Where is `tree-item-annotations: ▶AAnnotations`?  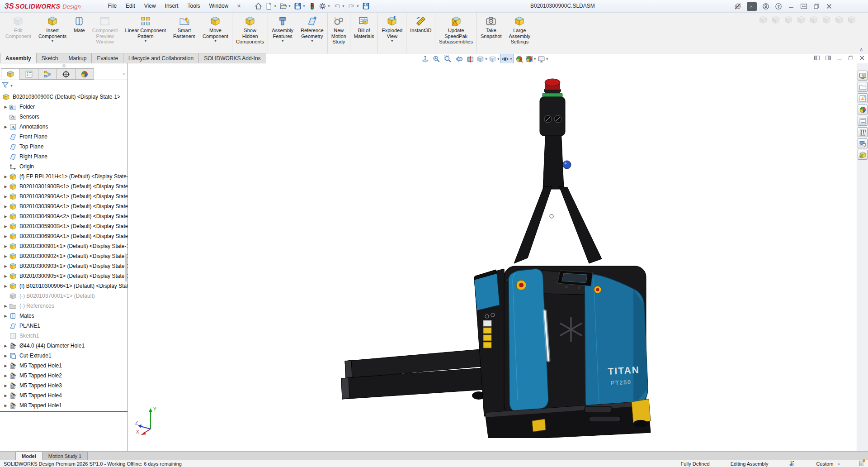
tree-item-annotations: ▶AAnnotations is located at coordinates (64, 127).